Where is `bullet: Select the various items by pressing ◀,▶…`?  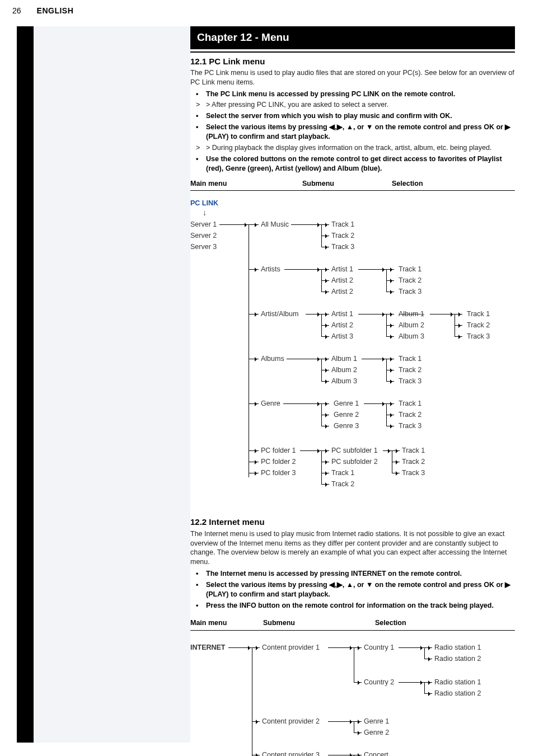
bullet: Select the various items by pressing ◀,▶… is located at coordinates (353, 132).